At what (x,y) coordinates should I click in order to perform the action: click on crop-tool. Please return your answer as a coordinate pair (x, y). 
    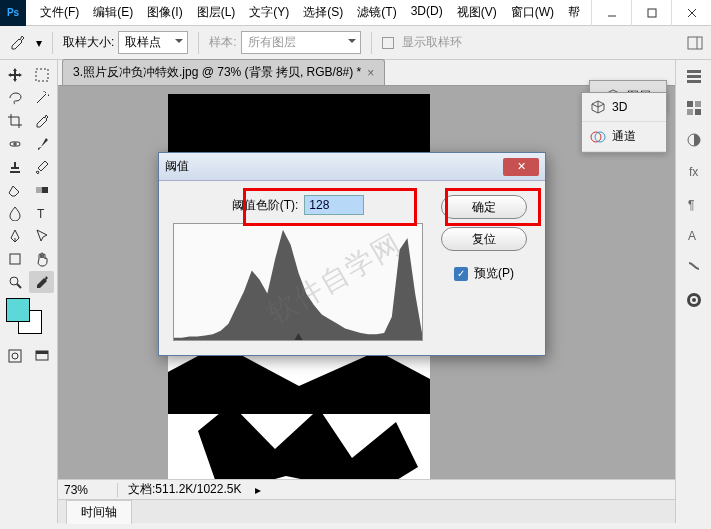
    Looking at the image, I should click on (14, 121).